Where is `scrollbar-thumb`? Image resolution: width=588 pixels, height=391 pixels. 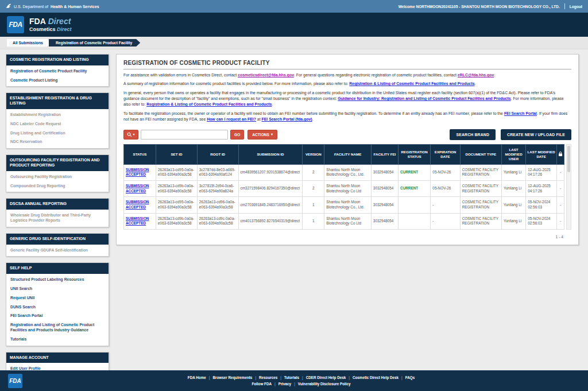 scrollbar-thumb is located at coordinates (568, 159).